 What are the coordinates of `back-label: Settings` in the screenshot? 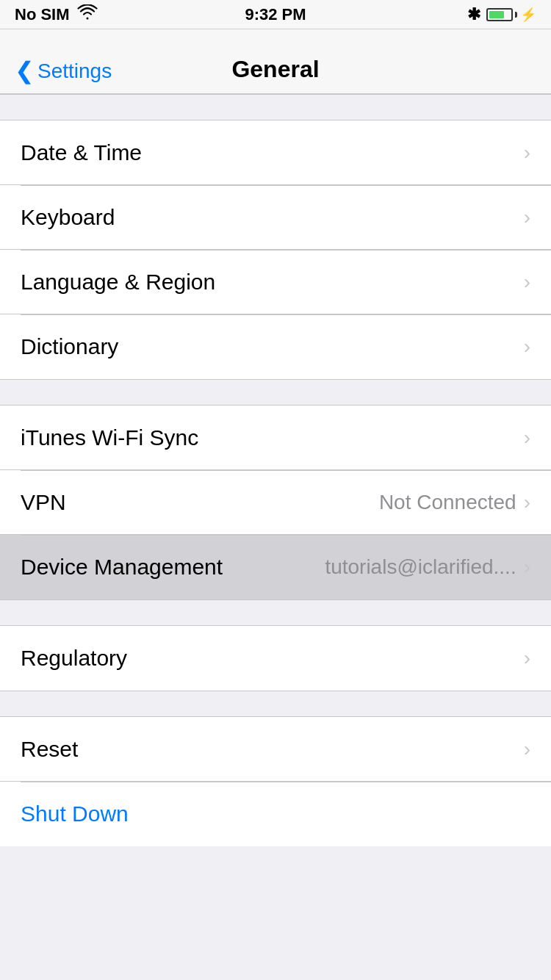 It's located at (75, 71).